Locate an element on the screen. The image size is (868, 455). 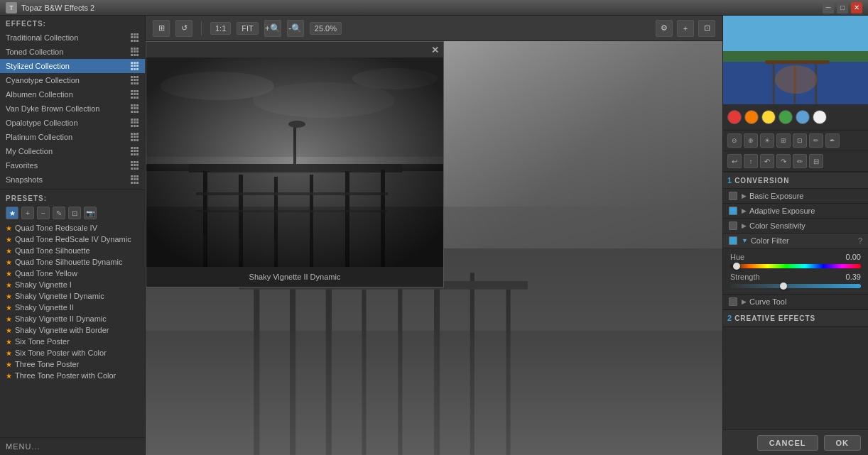
presets-add-button: + is located at coordinates (28, 213).